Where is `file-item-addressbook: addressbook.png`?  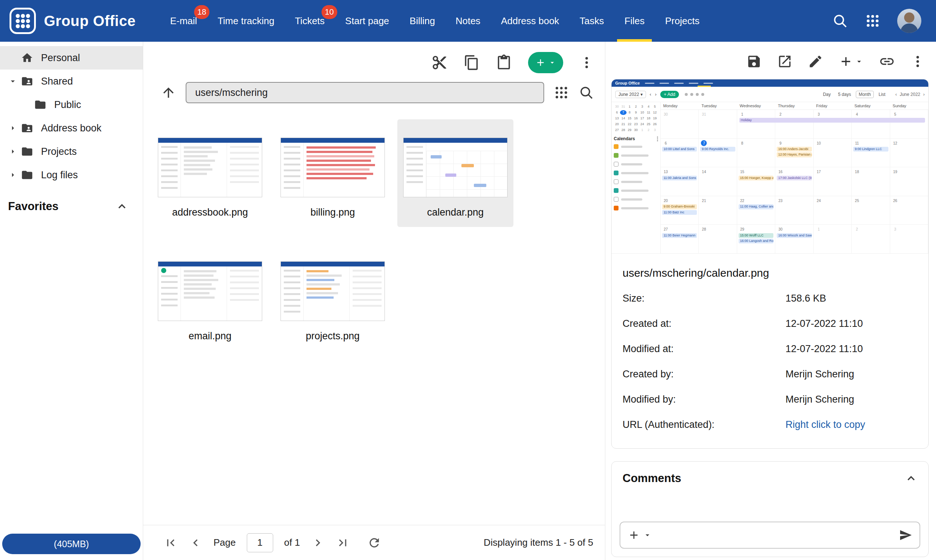 file-item-addressbook: addressbook.png is located at coordinates (210, 173).